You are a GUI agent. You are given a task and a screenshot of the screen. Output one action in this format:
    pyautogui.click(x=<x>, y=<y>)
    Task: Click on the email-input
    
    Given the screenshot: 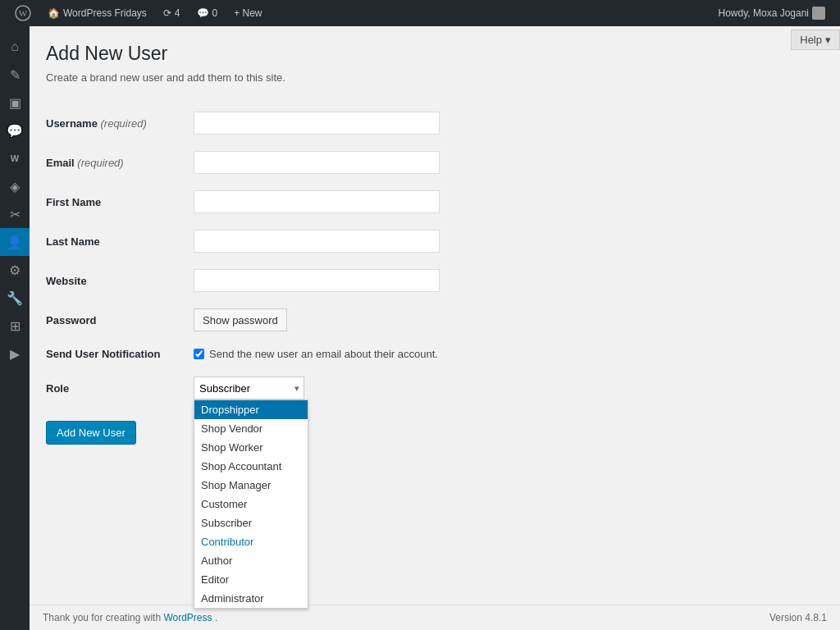 What is the action you would take?
    pyautogui.click(x=317, y=162)
    